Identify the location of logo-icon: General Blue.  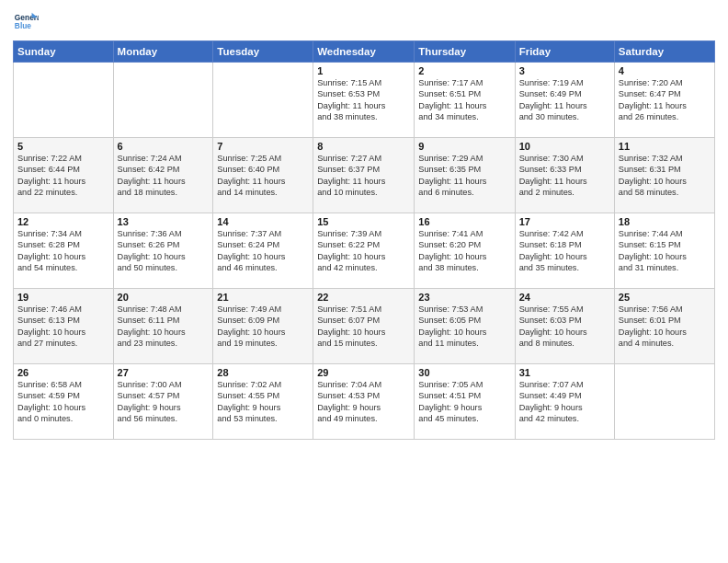
(26, 22).